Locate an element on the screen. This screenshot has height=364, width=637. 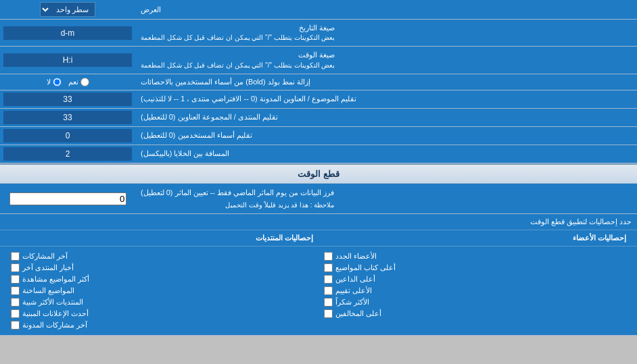
forum-address-input-container: 33 is located at coordinates (68, 118).